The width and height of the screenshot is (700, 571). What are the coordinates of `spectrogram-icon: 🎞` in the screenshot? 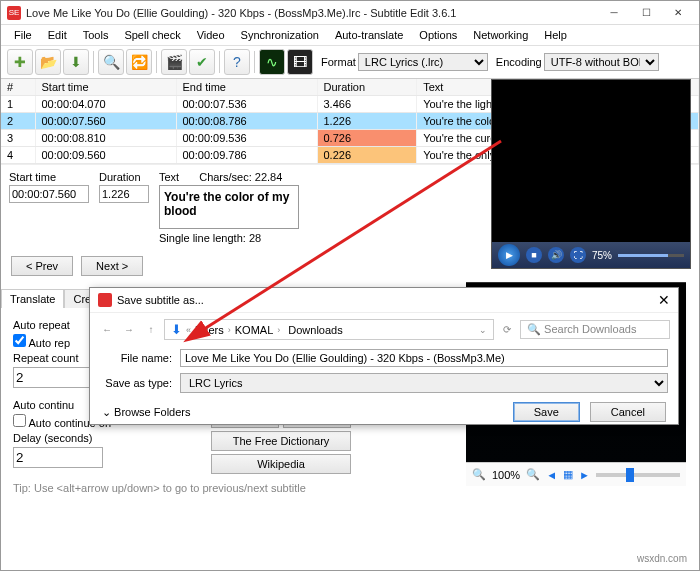 It's located at (300, 62).